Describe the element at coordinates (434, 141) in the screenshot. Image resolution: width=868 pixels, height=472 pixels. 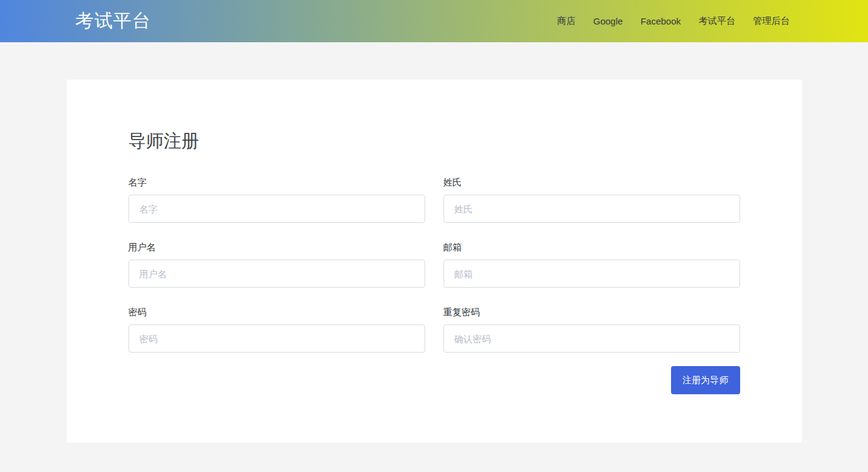
I see `page-title: 导师注册` at that location.